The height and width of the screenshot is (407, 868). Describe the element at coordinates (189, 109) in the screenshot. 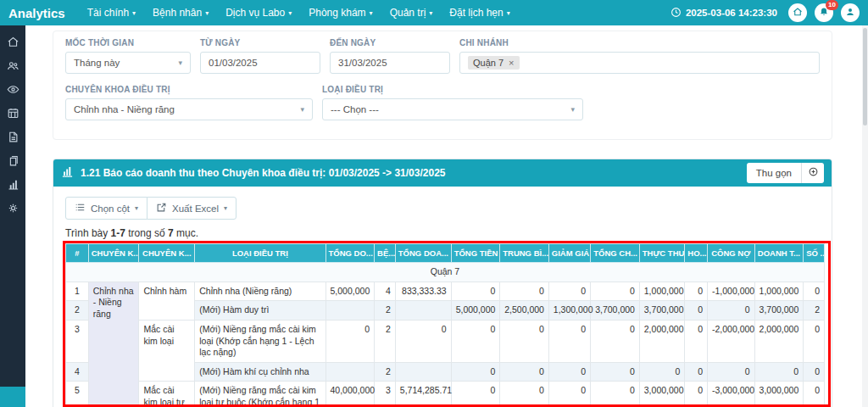

I see `specialty-select: Chỉnh nha - Niềng răng ▾` at that location.